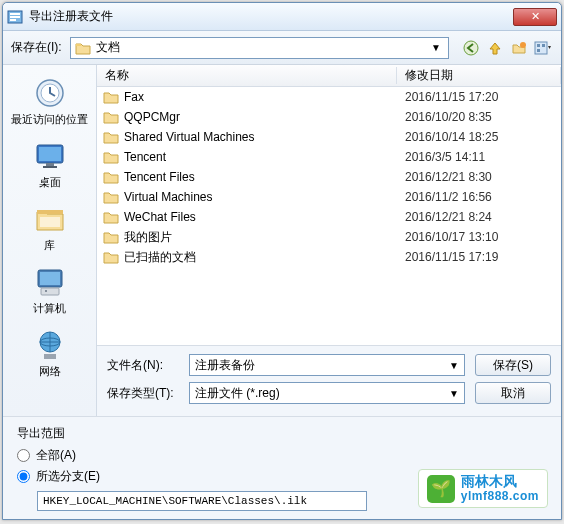 This screenshot has height=524, width=564. What do you see at coordinates (168, 197) in the screenshot?
I see `file-name: Virtual Machines` at bounding box center [168, 197].